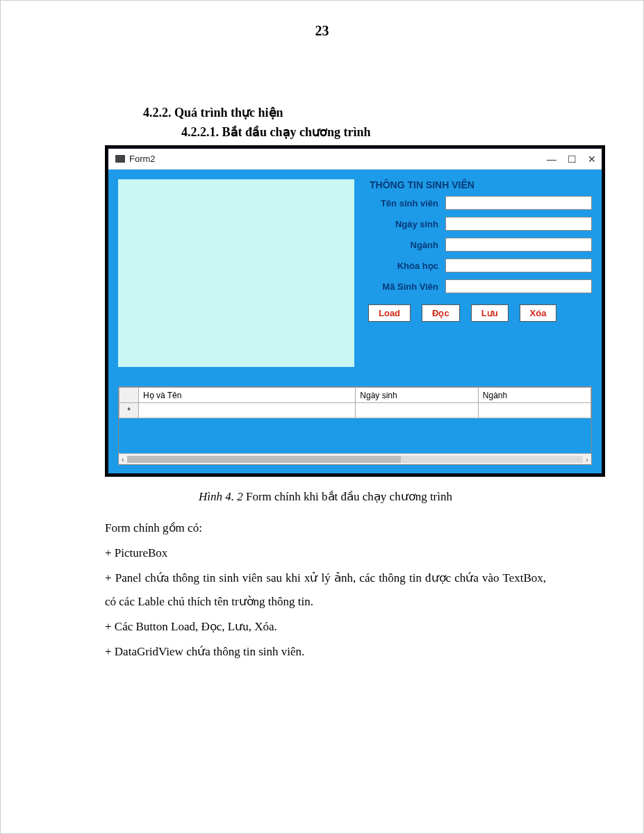  What do you see at coordinates (129, 395) in the screenshot?
I see `grid-row-header-blank` at bounding box center [129, 395].